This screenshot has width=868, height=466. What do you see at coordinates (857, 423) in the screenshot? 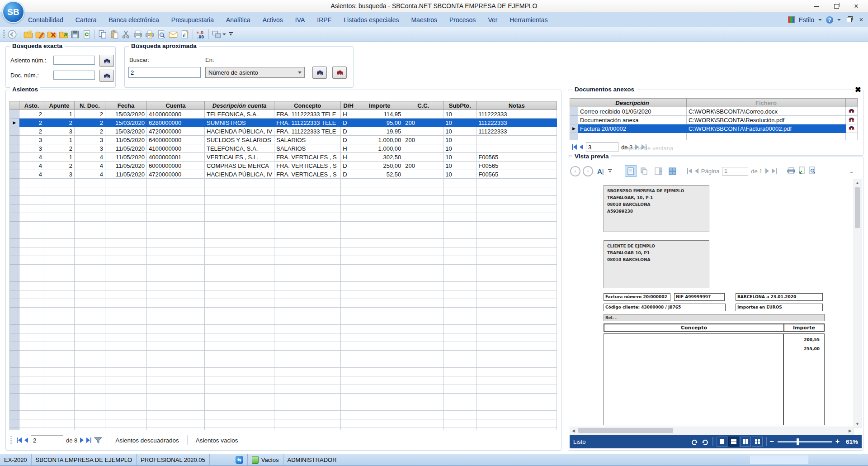
I see `scroll-down-icon: ▼` at bounding box center [857, 423].